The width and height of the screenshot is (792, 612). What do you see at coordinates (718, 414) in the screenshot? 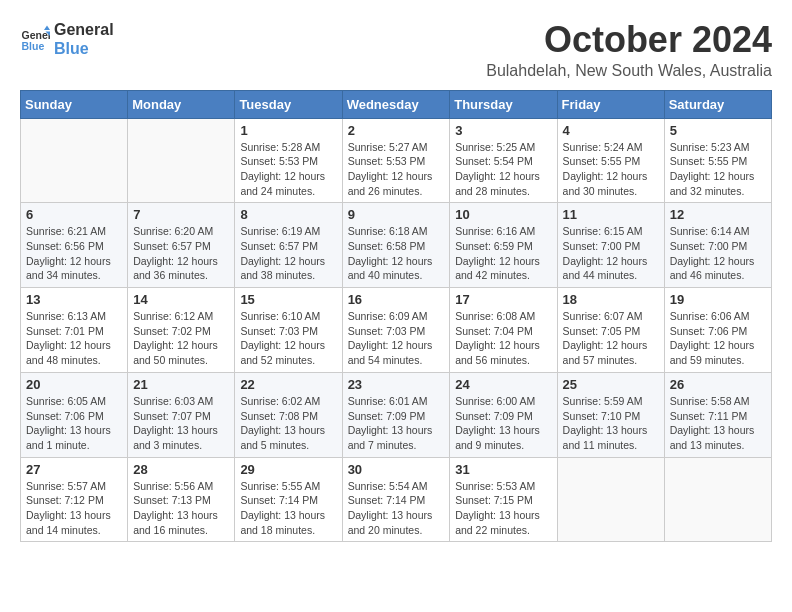
I see `calendar-cell: 26Sunrise: 5:58 AM Sunset: 7:11 PM Dayli…` at bounding box center [718, 414].